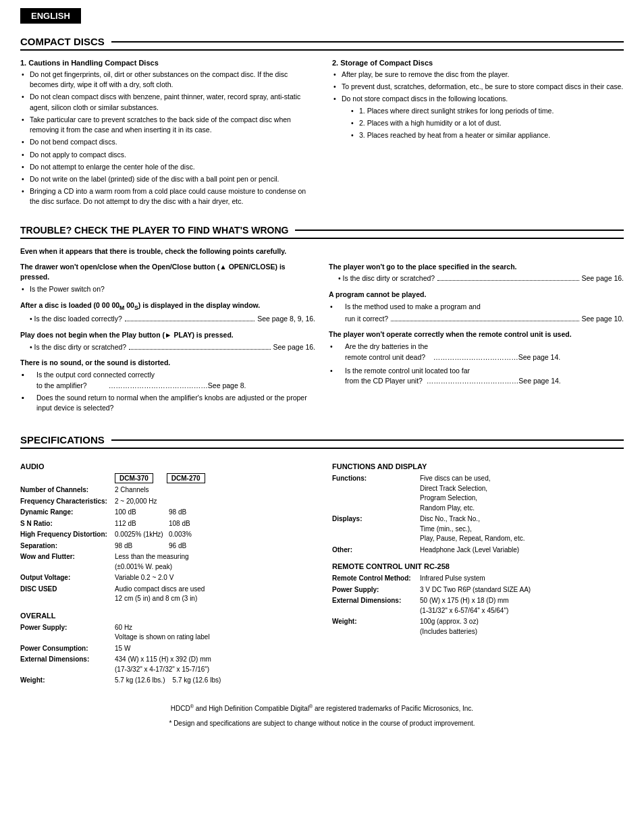 This screenshot has height=835, width=644. Describe the element at coordinates (167, 335) in the screenshot. I see `trouble-bold-3: Play does not begin when the Play button…` at that location.